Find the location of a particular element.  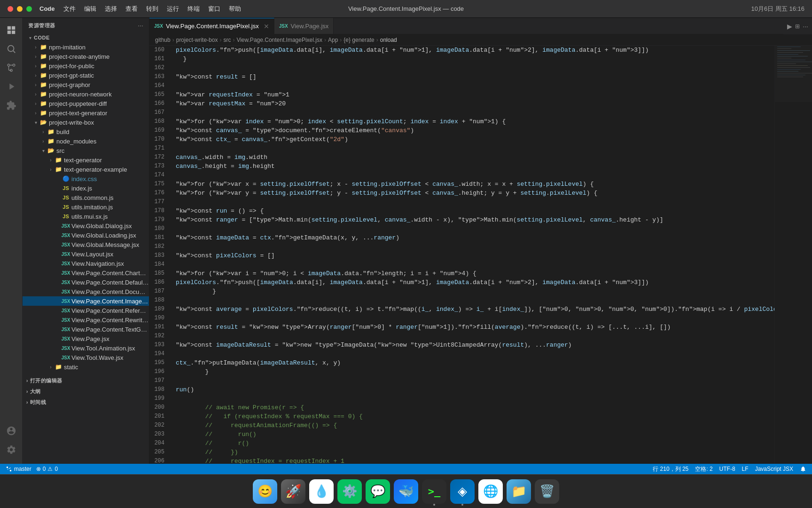

file-view-tool-animation: › JSX View.Tool.Animation.jsx is located at coordinates (86, 348).